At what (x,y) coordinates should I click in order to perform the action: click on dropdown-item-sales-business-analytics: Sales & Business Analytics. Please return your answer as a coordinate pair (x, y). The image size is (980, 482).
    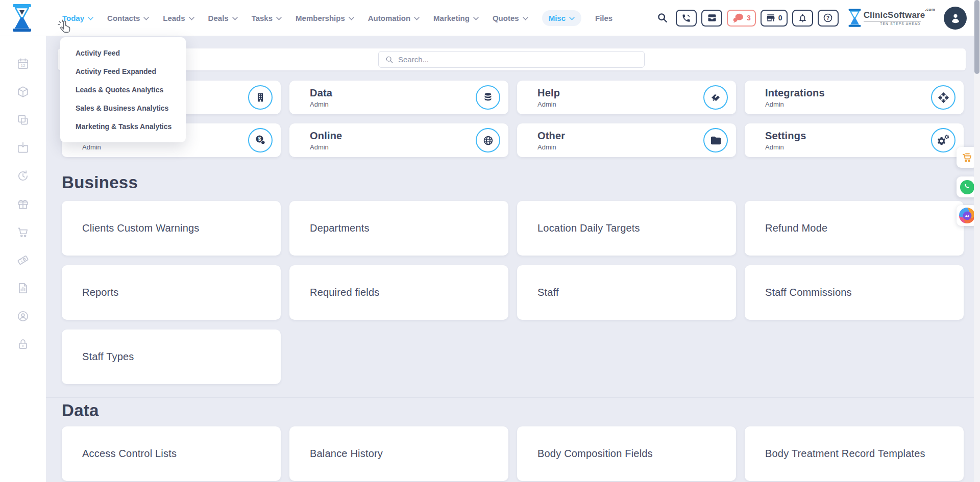
    Looking at the image, I should click on (123, 108).